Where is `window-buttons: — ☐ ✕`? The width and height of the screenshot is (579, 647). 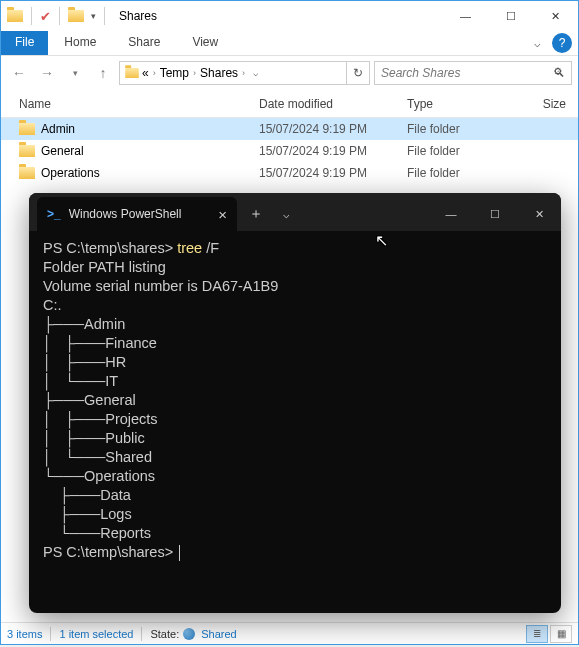
window-buttons: — ☐ ✕ is located at coordinates (510, 16).